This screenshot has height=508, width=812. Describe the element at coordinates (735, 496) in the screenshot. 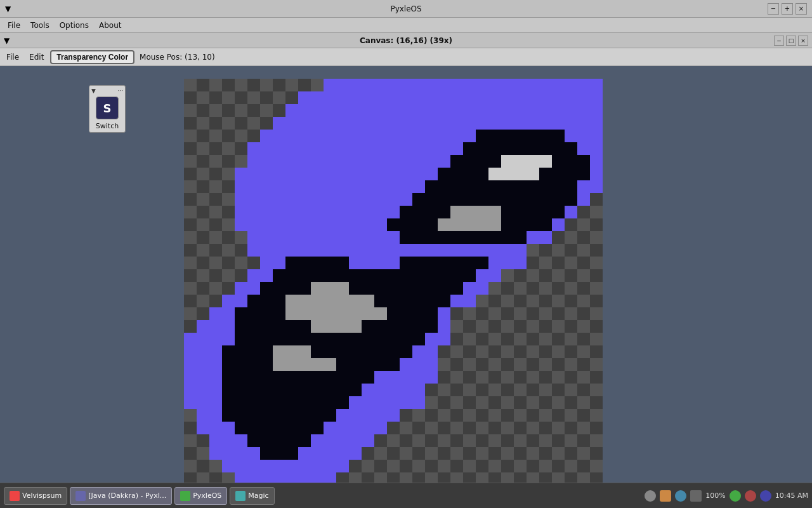

I see `sys-tray-network-icon` at that location.